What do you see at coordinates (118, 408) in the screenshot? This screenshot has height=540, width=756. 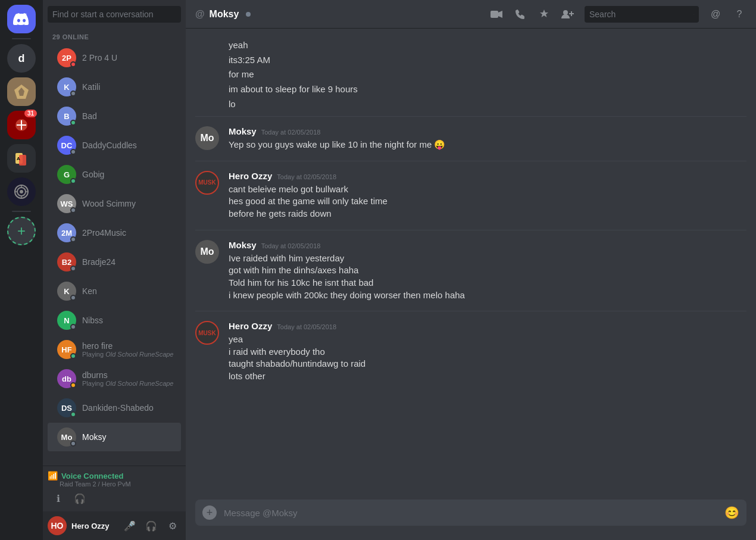 I see `dm-name: Dankiden-Shabedo` at bounding box center [118, 408].